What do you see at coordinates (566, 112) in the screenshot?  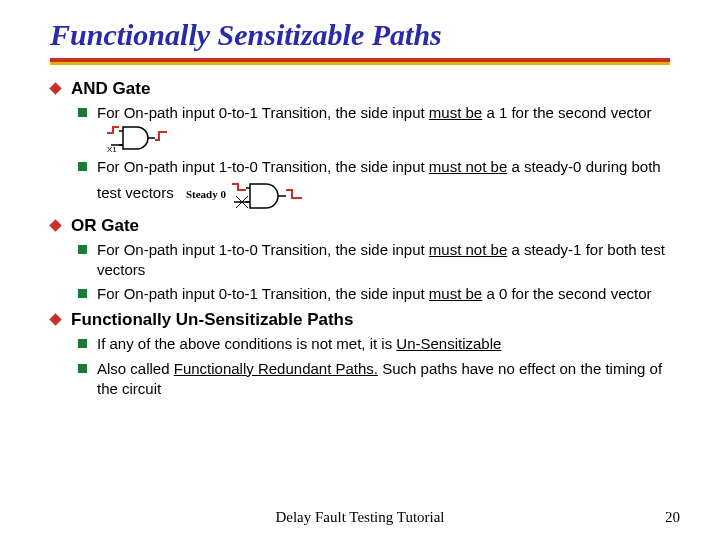 I see `text-post: a 1 for the second vector` at bounding box center [566, 112].